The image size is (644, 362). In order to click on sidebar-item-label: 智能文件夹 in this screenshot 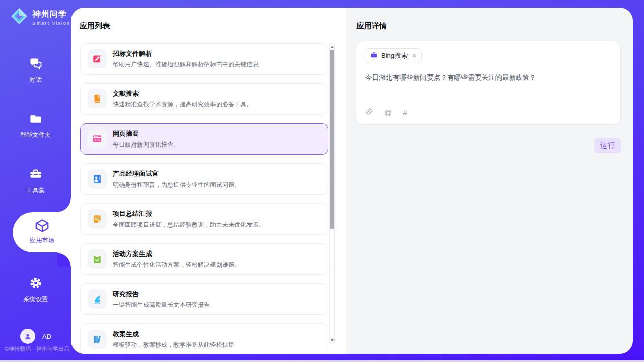, I will do `click(35, 135)`.